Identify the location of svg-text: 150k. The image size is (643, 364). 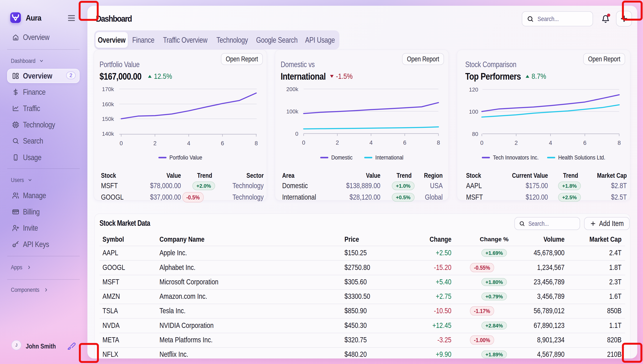
(108, 119).